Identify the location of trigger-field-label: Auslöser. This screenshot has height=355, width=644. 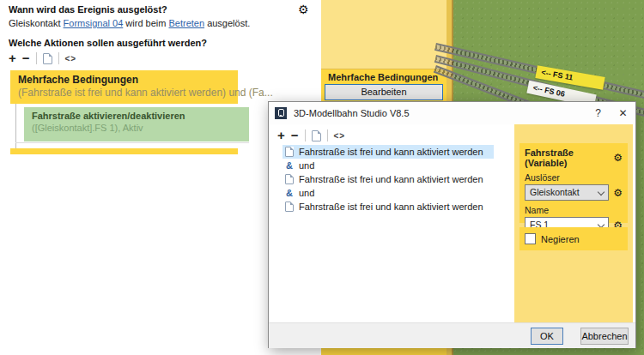
(574, 178).